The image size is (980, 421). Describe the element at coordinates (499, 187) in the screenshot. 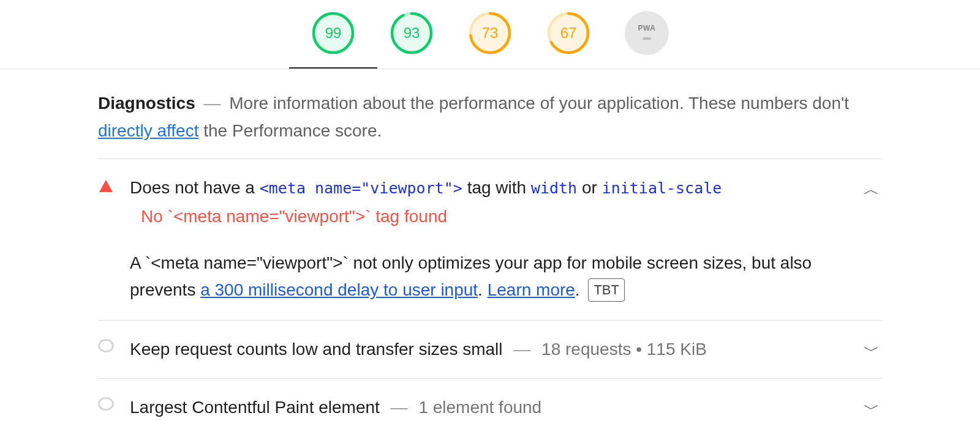

I see `text: tag with` at that location.